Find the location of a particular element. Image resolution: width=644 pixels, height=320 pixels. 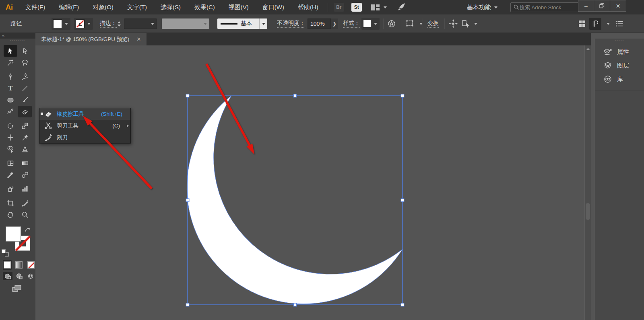

rotate-tool is located at coordinates (10, 125).